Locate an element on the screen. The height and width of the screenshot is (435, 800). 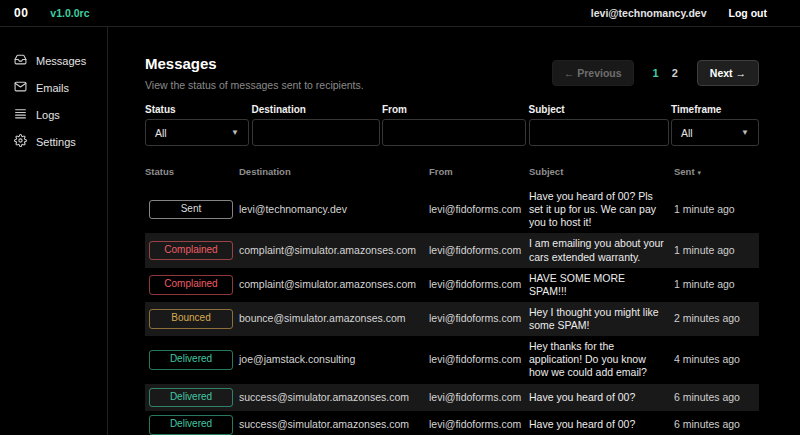
sort-descending-icon: ▾ is located at coordinates (700, 172).